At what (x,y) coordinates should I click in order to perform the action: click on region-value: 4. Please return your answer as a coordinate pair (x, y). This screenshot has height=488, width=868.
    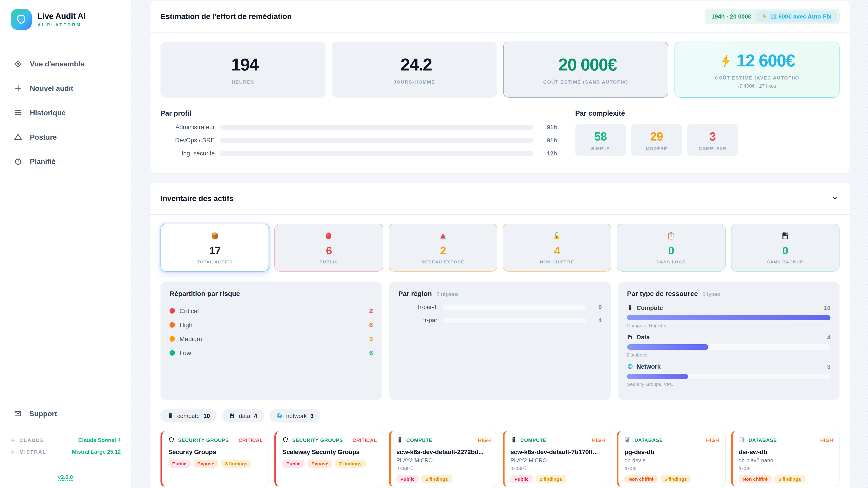
    Looking at the image, I should click on (597, 320).